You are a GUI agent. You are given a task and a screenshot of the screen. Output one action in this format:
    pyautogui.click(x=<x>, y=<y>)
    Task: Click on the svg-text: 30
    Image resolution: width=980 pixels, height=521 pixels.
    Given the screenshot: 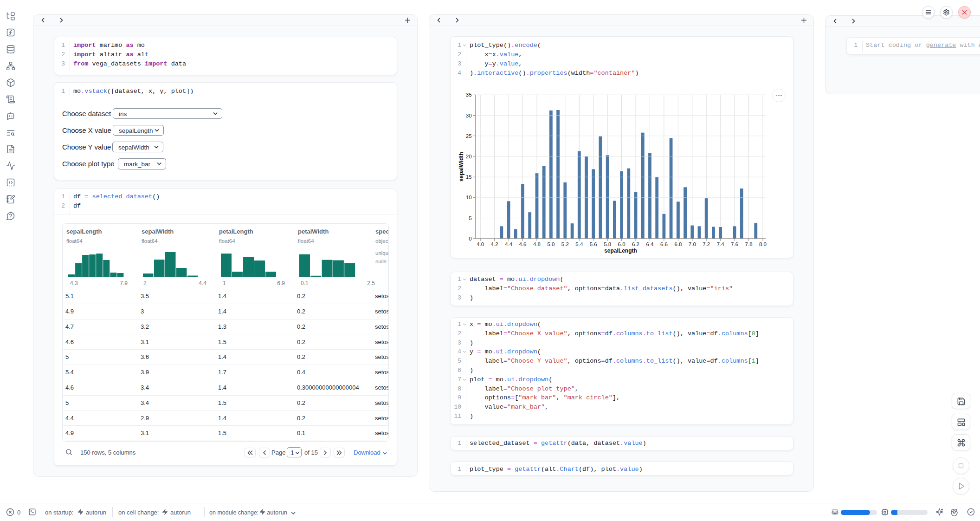 What is the action you would take?
    pyautogui.click(x=469, y=116)
    